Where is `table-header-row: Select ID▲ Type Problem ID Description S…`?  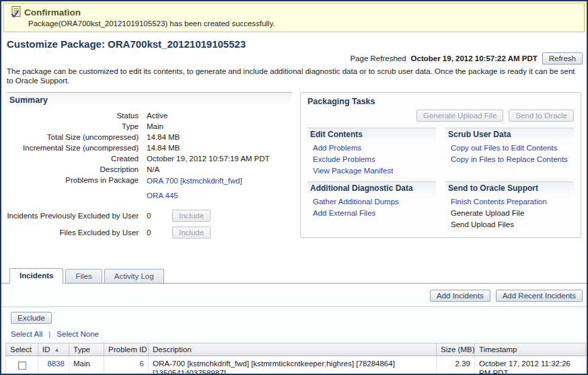 table-header-row: Select ID▲ Type Problem ID Description S… is located at coordinates (296, 349).